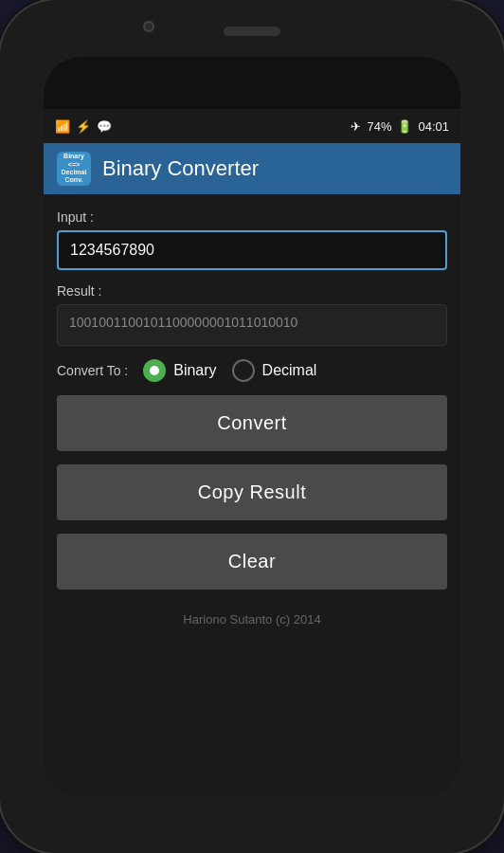  I want to click on convert-button: Convert, so click(252, 423).